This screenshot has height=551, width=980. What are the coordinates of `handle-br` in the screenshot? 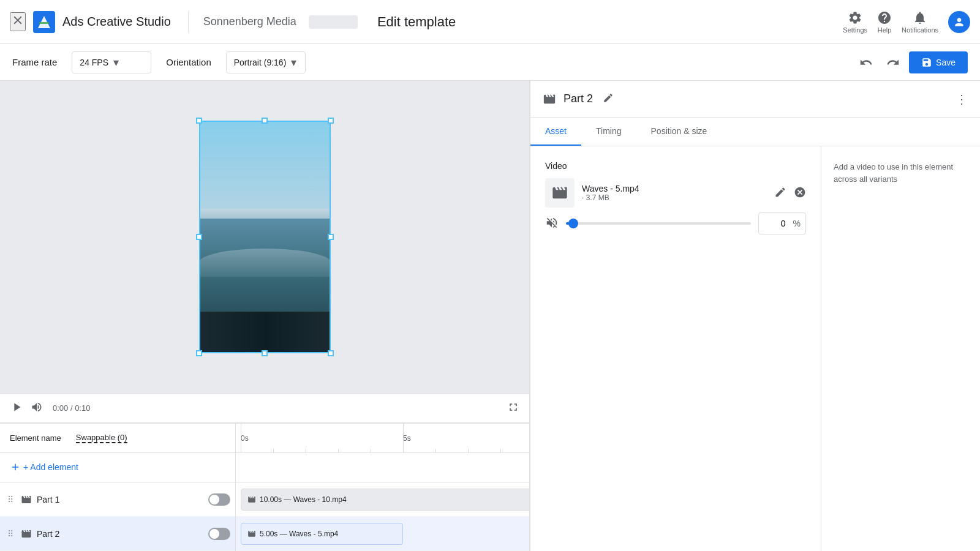 It's located at (331, 353).